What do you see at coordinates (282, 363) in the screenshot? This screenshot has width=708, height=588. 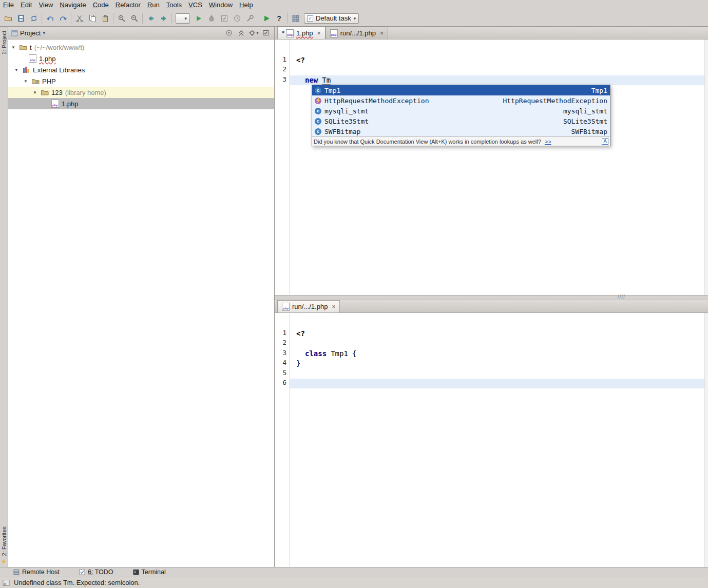 I see `line-number: 4` at bounding box center [282, 363].